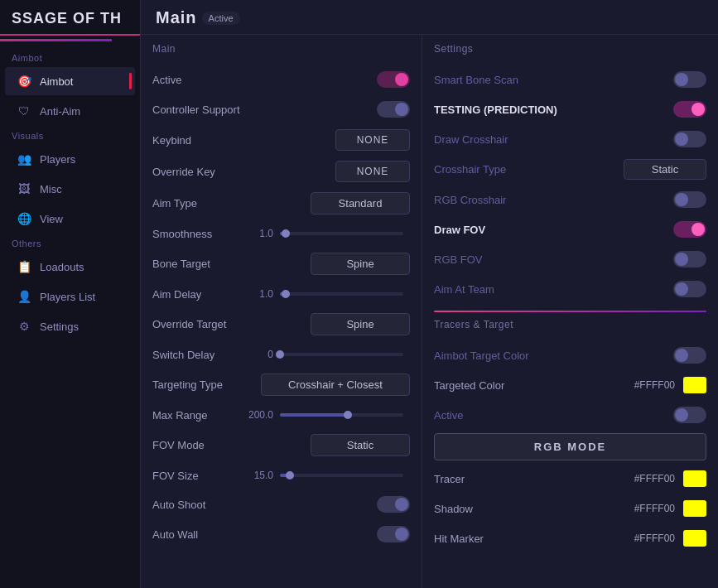  Describe the element at coordinates (70, 296) in the screenshot. I see `sidebar-item-players-list: 👤 Players List` at that location.